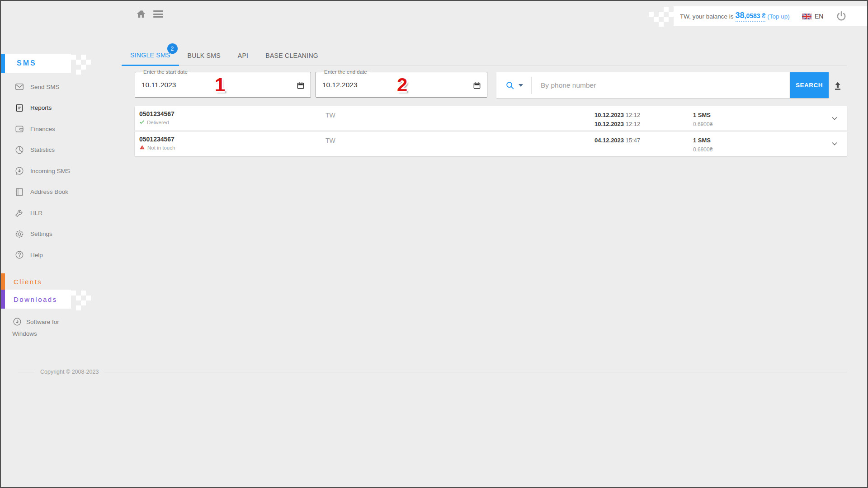 The width and height of the screenshot is (868, 488). Describe the element at coordinates (42, 129) in the screenshot. I see `sidebar-item-label: Finances` at that location.